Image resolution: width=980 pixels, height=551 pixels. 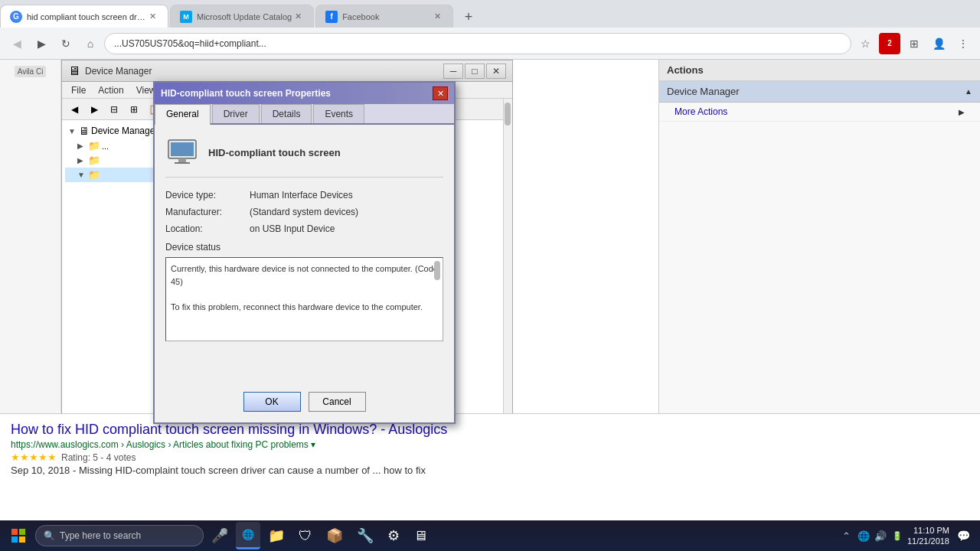 I want to click on new-tab-button: +, so click(x=469, y=17).